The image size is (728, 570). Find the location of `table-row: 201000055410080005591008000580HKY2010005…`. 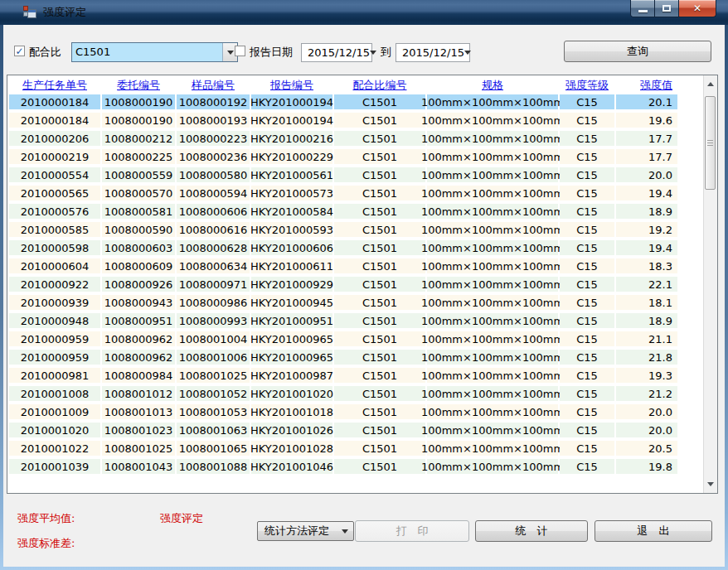

table-row: 201000055410080005591008000580HKY2010005… is located at coordinates (357, 176).